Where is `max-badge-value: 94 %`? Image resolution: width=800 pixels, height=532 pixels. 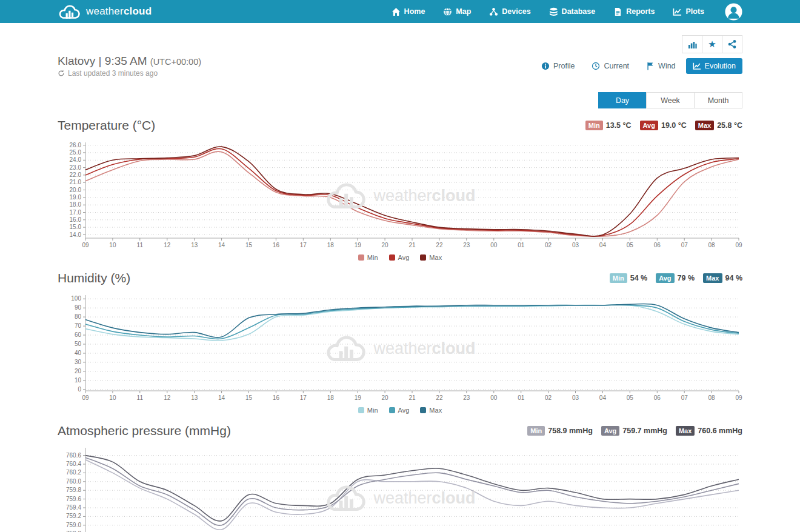
max-badge-value: 94 % is located at coordinates (735, 278).